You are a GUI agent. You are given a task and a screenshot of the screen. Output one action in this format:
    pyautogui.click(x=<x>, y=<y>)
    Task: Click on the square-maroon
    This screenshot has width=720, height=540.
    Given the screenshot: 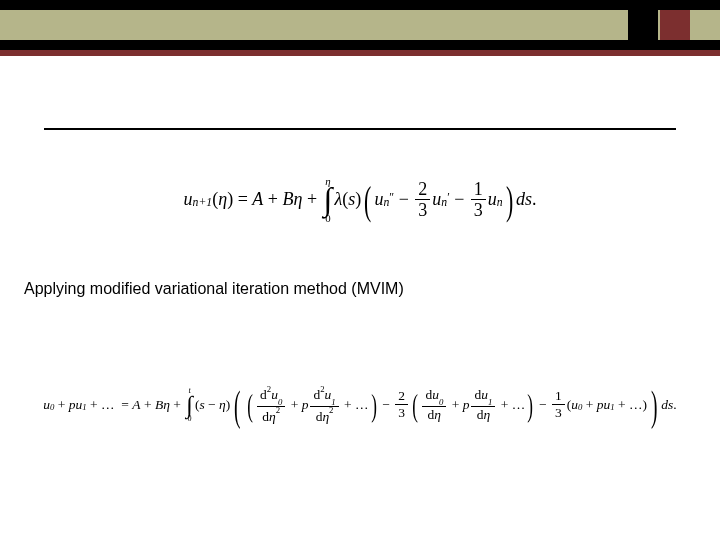 What is the action you would take?
    pyautogui.click(x=675, y=25)
    